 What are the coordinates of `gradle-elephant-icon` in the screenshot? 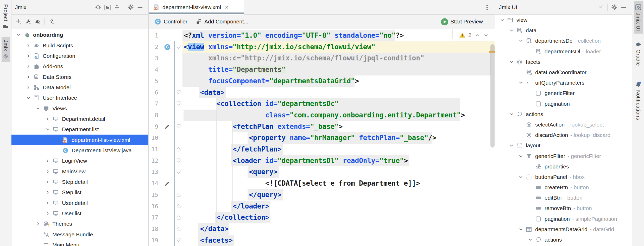 It's located at (37, 22).